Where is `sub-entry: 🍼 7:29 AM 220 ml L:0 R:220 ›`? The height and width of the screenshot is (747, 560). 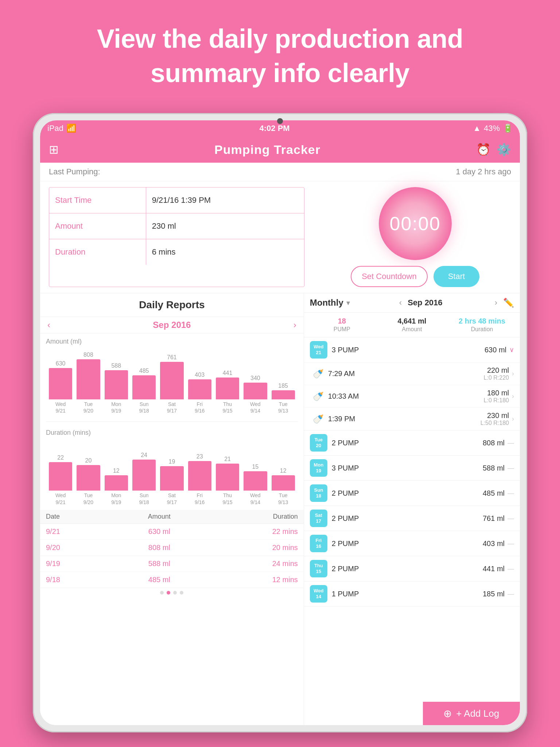 sub-entry: 🍼 7:29 AM 220 ml L:0 R:220 › is located at coordinates (412, 374).